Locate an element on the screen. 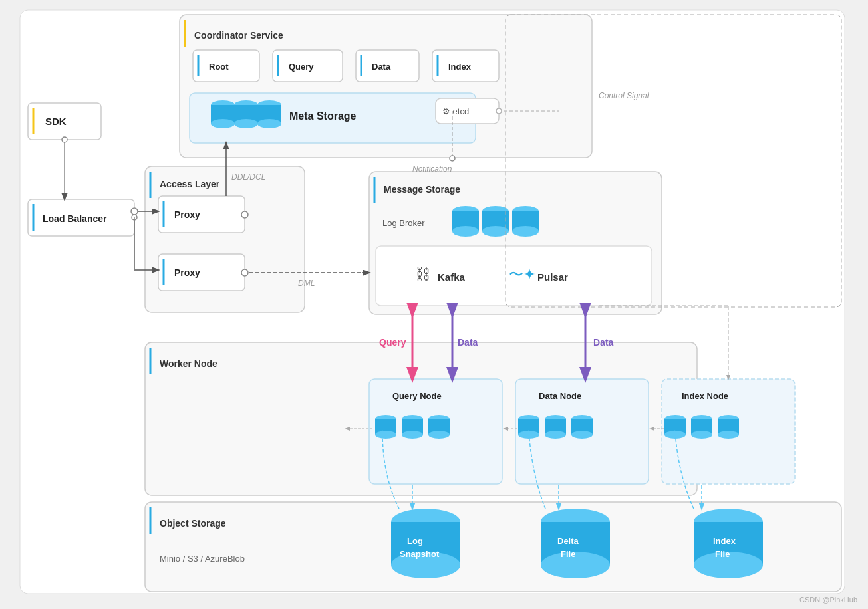  sdk-label: SDK is located at coordinates (56, 121).